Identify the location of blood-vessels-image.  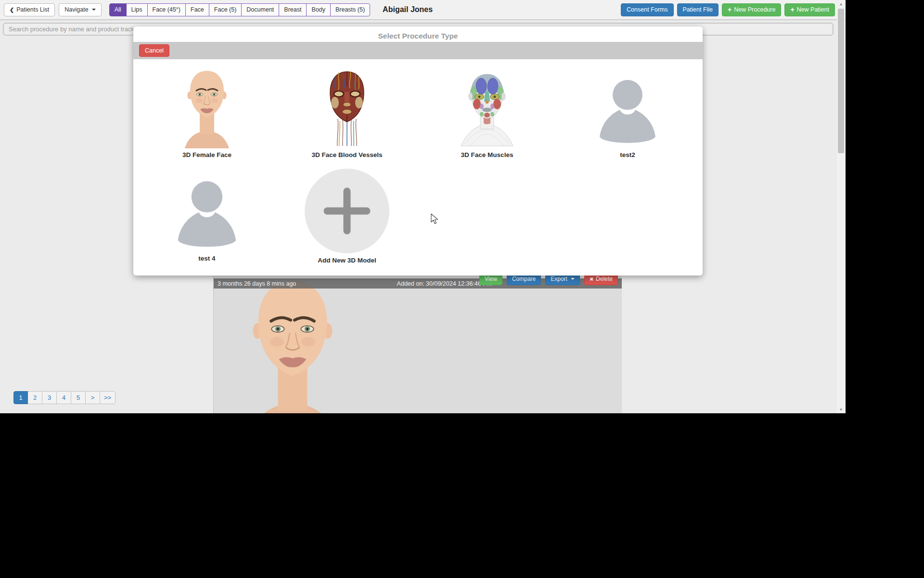
(347, 108).